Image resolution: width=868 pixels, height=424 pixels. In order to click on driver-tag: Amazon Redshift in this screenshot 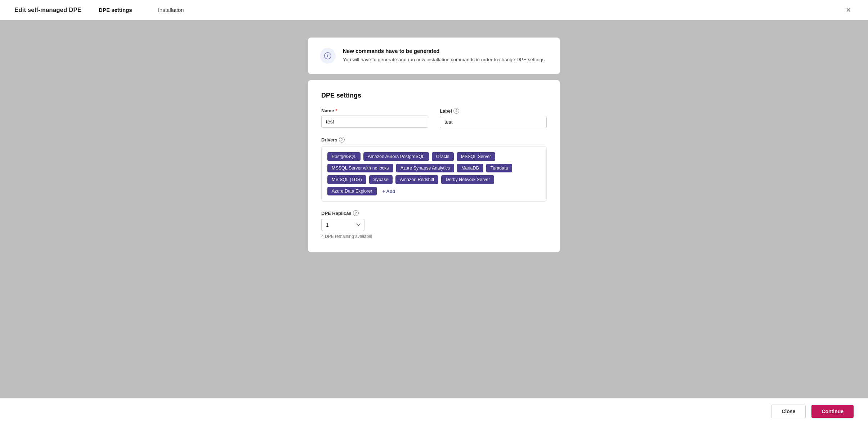, I will do `click(417, 180)`.